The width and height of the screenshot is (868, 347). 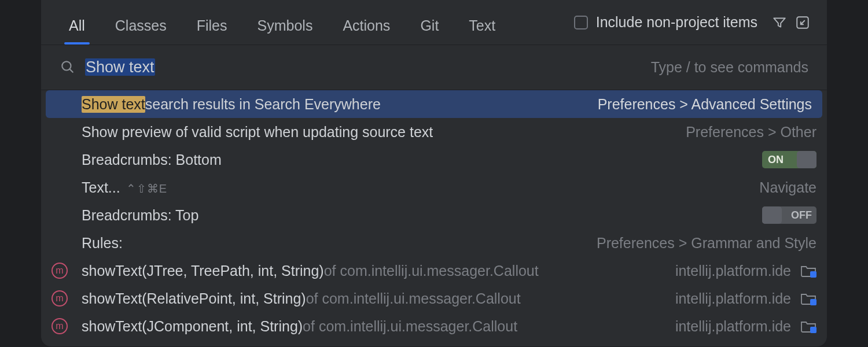 I want to click on result-row: Show text search results in Search Every…, so click(x=434, y=104).